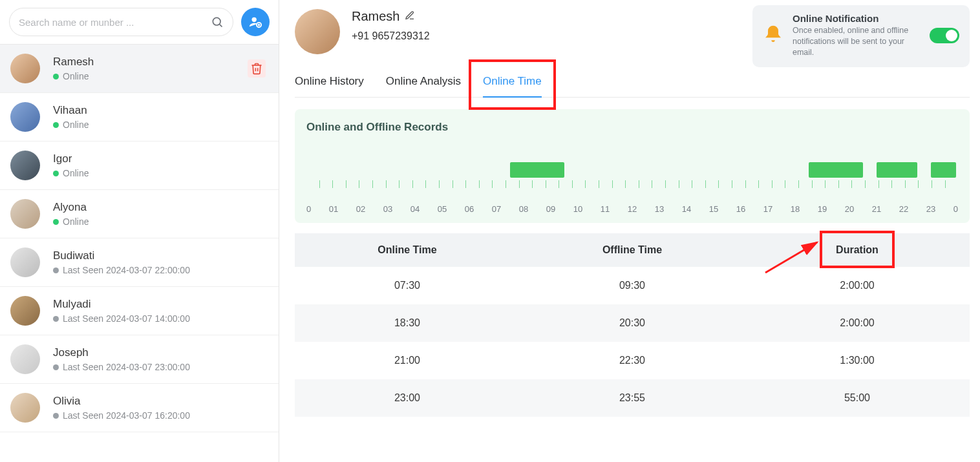  What do you see at coordinates (632, 209) in the screenshot?
I see `x-tick-label: 12` at bounding box center [632, 209].